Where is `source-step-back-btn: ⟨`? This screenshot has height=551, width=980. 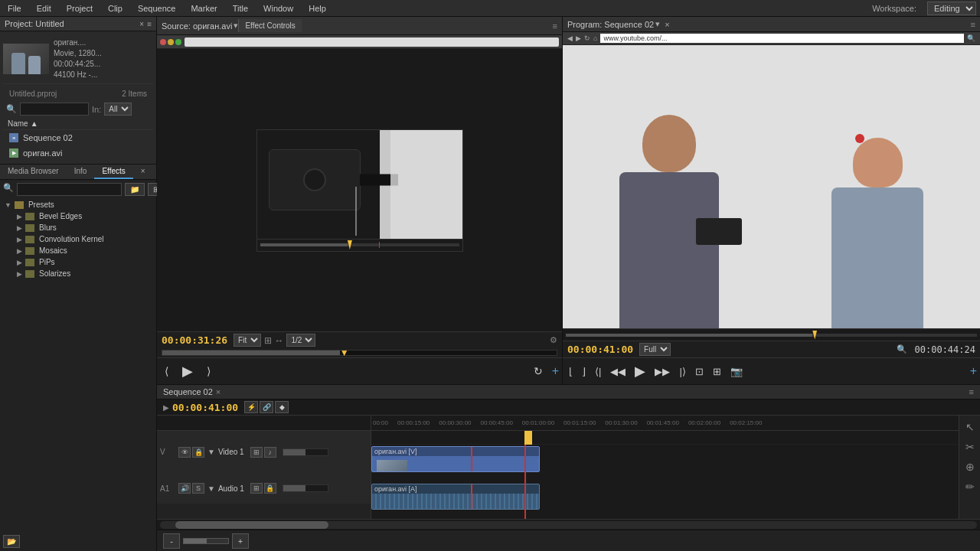
source-step-back-btn: ⟨ is located at coordinates (167, 371).